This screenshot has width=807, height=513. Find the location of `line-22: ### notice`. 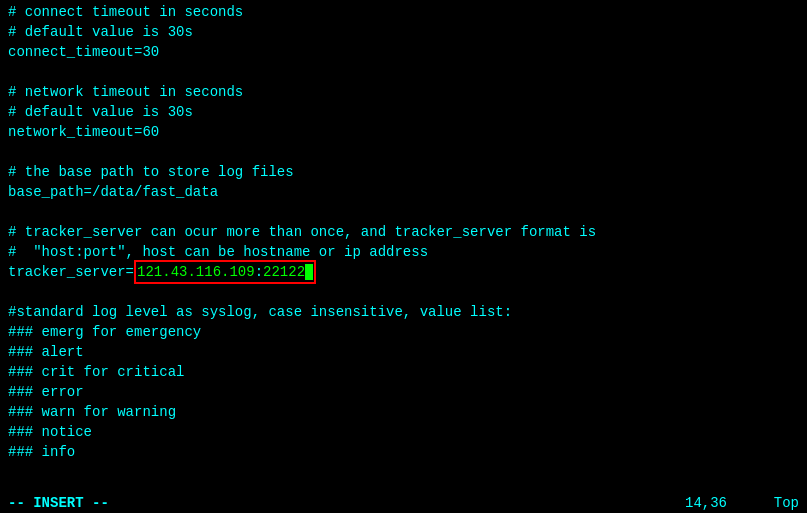

line-22: ### notice is located at coordinates (404, 432).